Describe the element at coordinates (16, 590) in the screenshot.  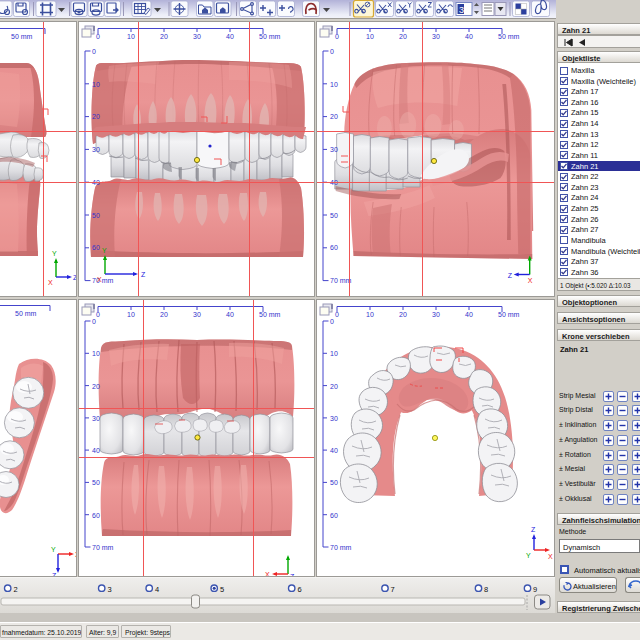
I see `svg-text: 2` at that location.